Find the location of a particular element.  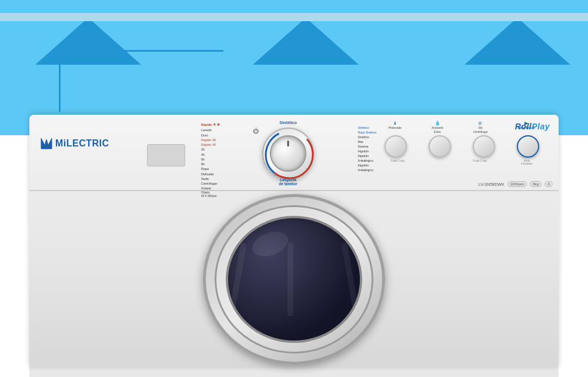

dial-area: Rápido ☀ ❄ Lavado Duro Rápido 30 Rápido … is located at coordinates (288, 153).